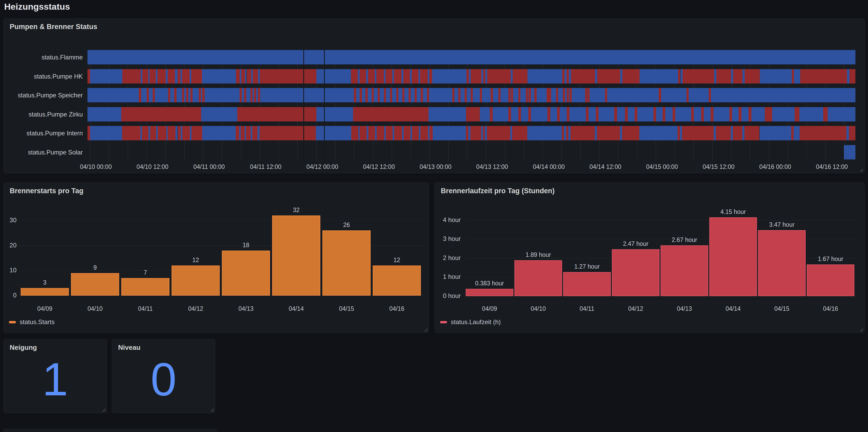  What do you see at coordinates (32, 322) in the screenshot?
I see `legend-item-starts: status.Starts` at bounding box center [32, 322].